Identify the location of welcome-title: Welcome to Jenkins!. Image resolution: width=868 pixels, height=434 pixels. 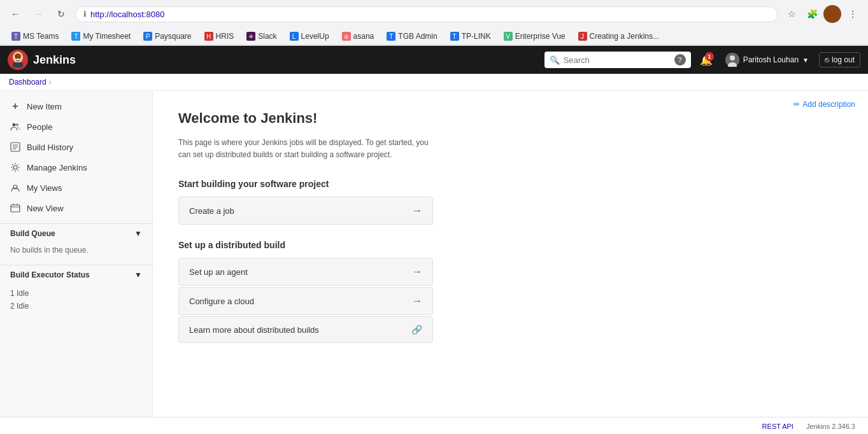
(511, 118).